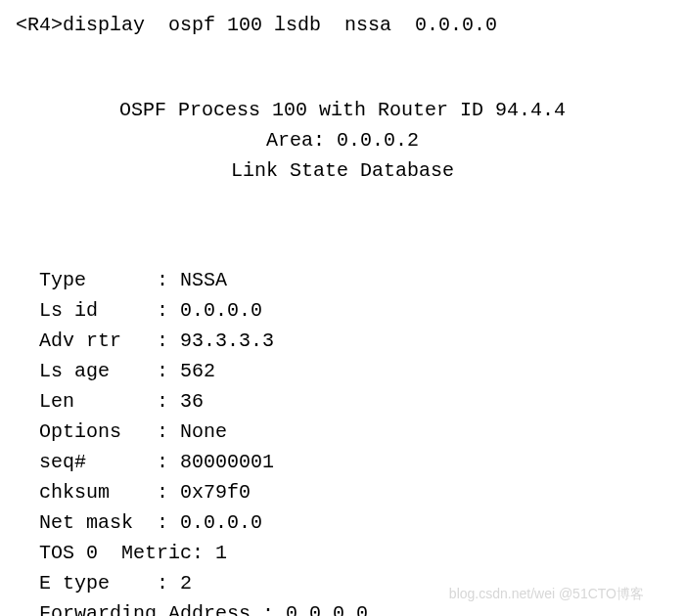 This screenshot has height=616, width=685. I want to click on etype-value: 2, so click(186, 583).